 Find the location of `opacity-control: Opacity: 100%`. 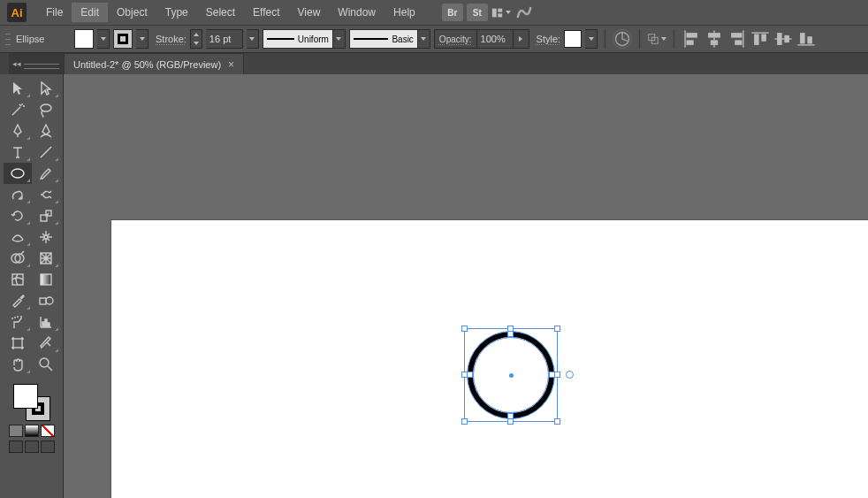

opacity-control: Opacity: 100% is located at coordinates (482, 39).